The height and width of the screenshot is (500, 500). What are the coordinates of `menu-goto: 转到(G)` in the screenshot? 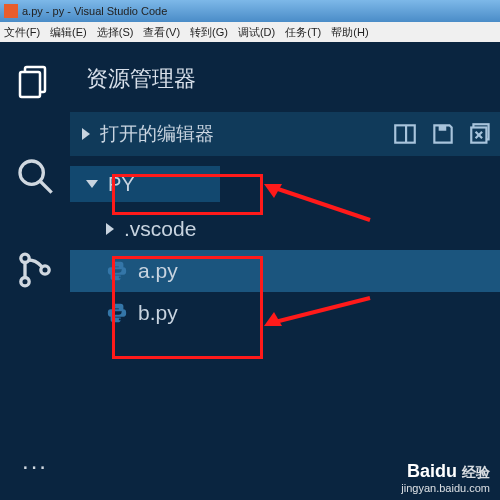 It's located at (209, 32).